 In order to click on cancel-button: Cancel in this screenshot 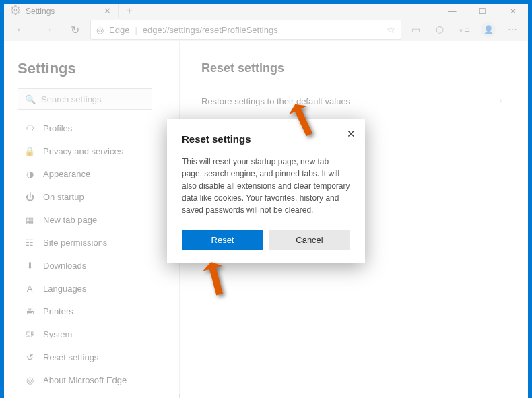, I will do `click(310, 240)`.